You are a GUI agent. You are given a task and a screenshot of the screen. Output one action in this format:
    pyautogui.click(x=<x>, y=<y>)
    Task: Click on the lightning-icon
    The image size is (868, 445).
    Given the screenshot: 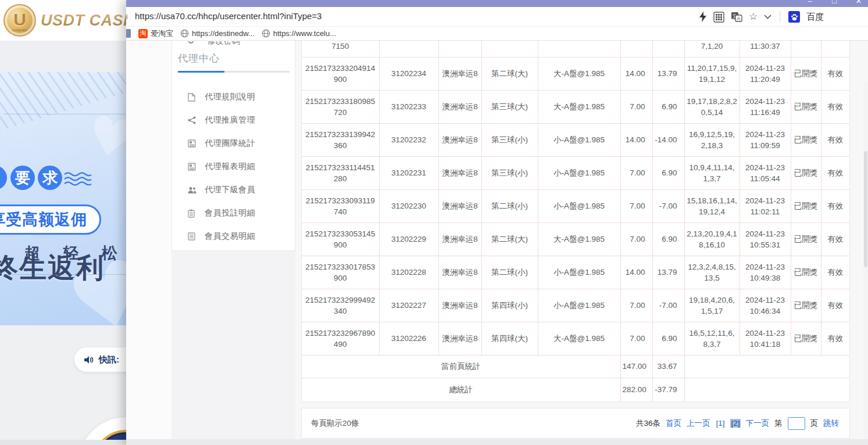 What is the action you would take?
    pyautogui.click(x=703, y=17)
    